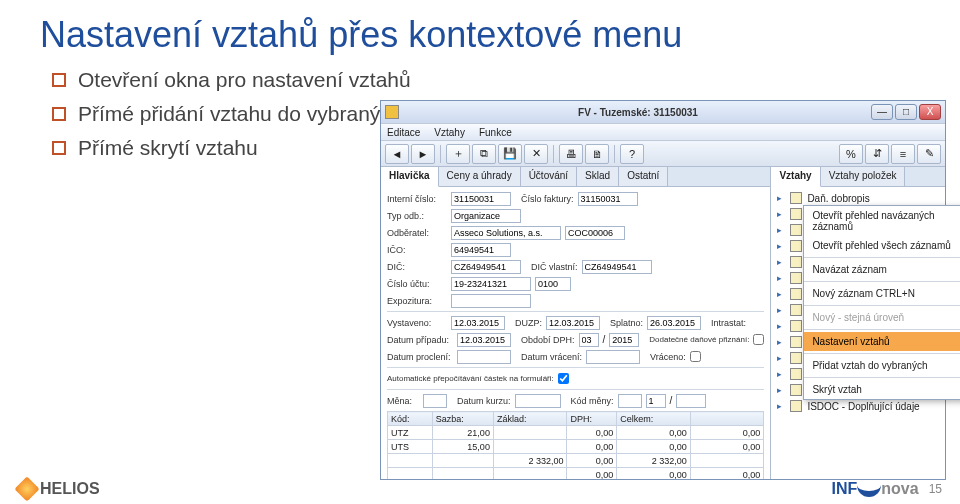 This screenshot has height=504, width=960. Describe the element at coordinates (882, 294) in the screenshot. I see `context-menu-item: Nový záznam CTRL+N` at that location.